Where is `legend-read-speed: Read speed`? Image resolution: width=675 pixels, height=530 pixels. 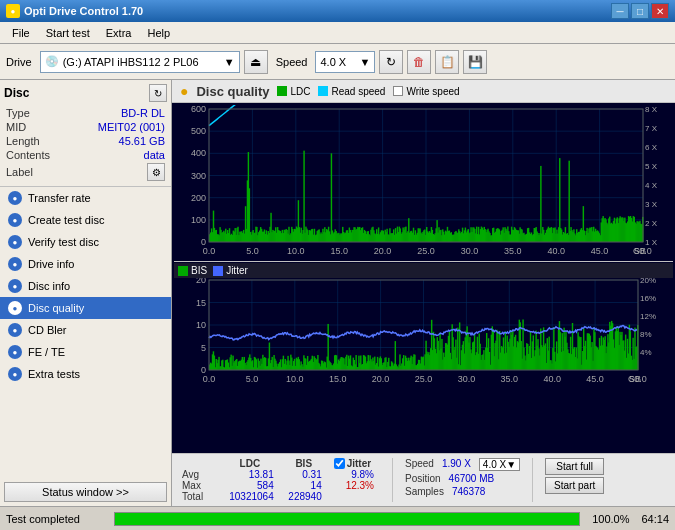 legend-read-speed: Read speed is located at coordinates (352, 92).